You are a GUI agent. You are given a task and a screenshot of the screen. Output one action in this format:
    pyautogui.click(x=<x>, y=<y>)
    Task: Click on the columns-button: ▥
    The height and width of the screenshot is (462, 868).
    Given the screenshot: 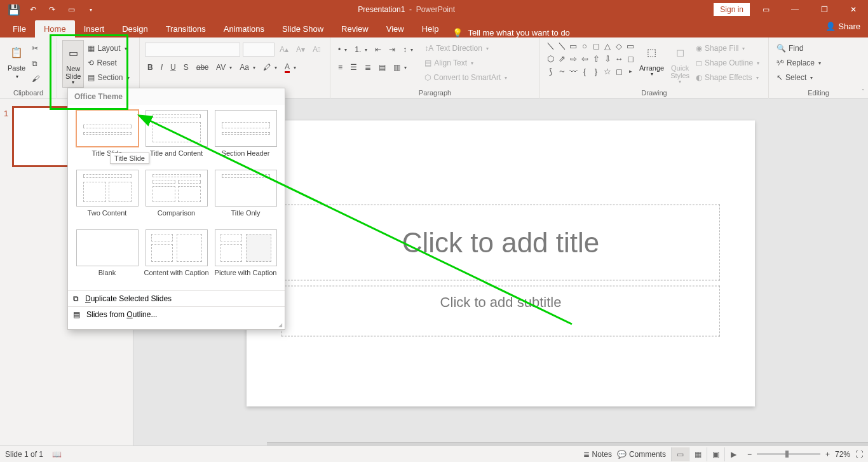 What is the action you would take?
    pyautogui.click(x=400, y=67)
    